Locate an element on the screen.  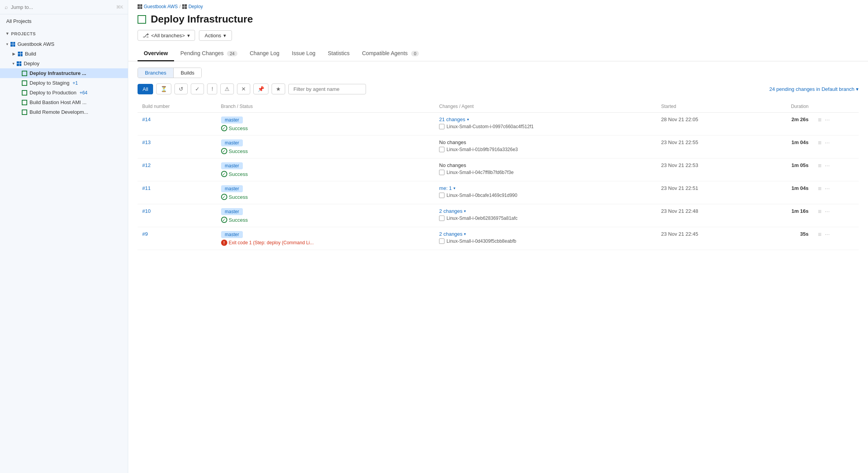
build-number: #12 is located at coordinates (146, 165).